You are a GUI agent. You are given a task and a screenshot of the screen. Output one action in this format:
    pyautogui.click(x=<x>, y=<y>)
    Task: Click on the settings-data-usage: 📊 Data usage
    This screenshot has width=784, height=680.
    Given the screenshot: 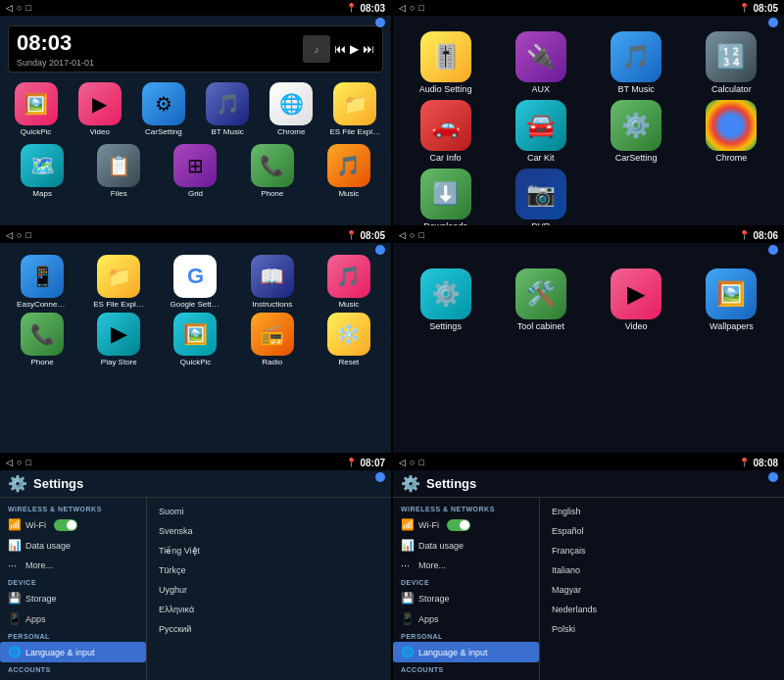 What is the action you would take?
    pyautogui.click(x=73, y=545)
    